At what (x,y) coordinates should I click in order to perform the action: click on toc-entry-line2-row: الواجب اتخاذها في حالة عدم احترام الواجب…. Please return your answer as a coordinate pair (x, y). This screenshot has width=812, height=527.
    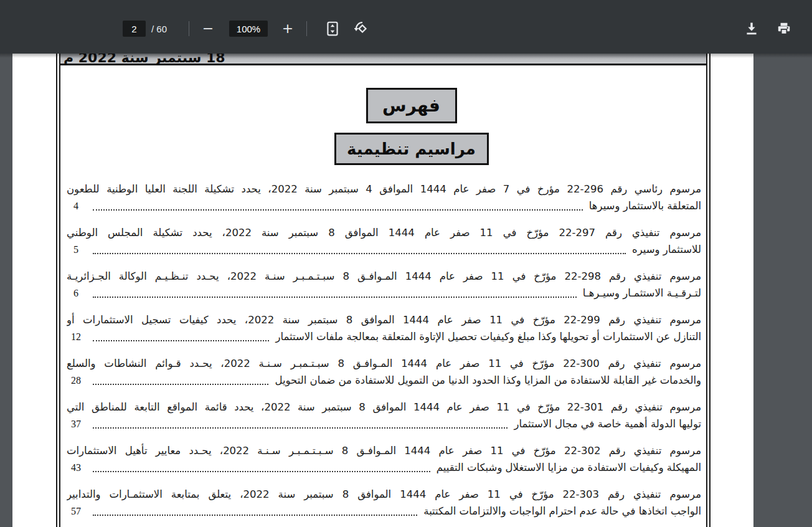
    Looking at the image, I should click on (384, 511).